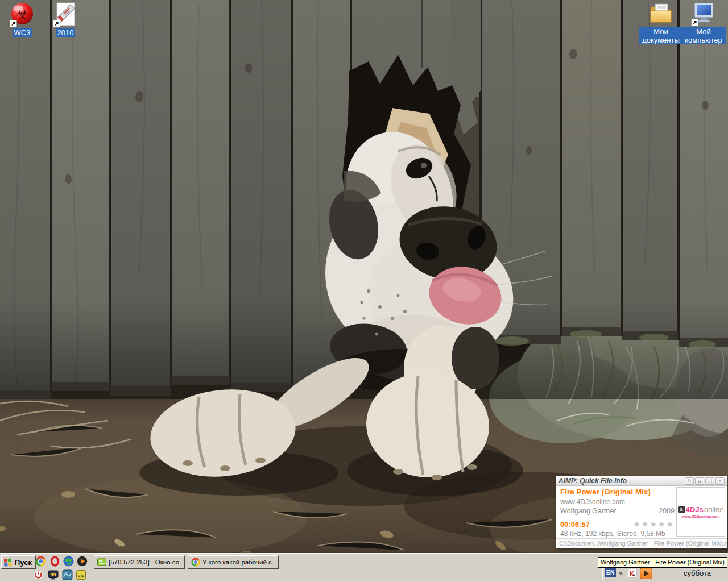 The width and height of the screenshot is (728, 582). What do you see at coordinates (704, 36) in the screenshot?
I see `desktop-icon-label: Мой компьютер` at bounding box center [704, 36].